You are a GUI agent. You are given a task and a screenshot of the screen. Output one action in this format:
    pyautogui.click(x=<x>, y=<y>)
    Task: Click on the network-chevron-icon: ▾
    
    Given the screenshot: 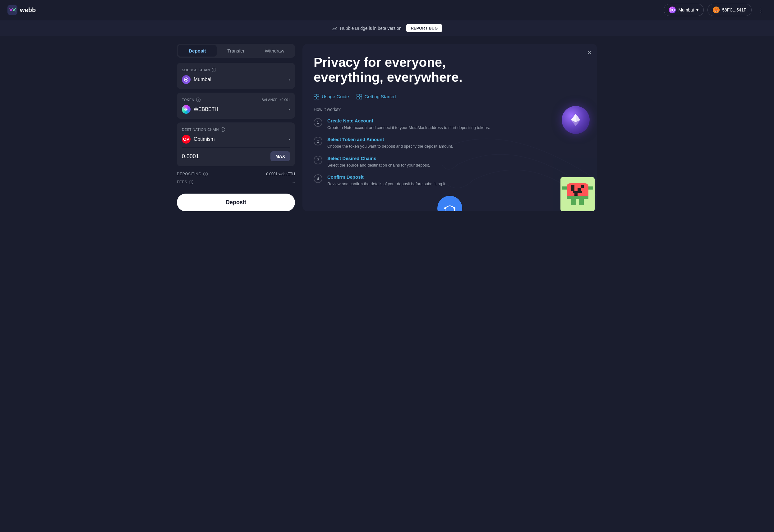 What is the action you would take?
    pyautogui.click(x=697, y=10)
    